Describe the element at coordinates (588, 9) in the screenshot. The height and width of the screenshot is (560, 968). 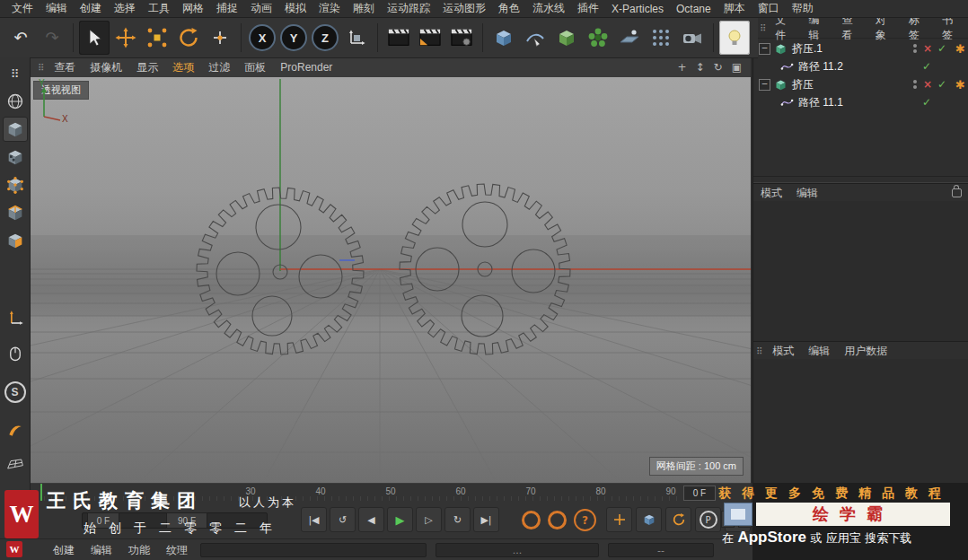
I see `menu-plugins: 插件` at that location.